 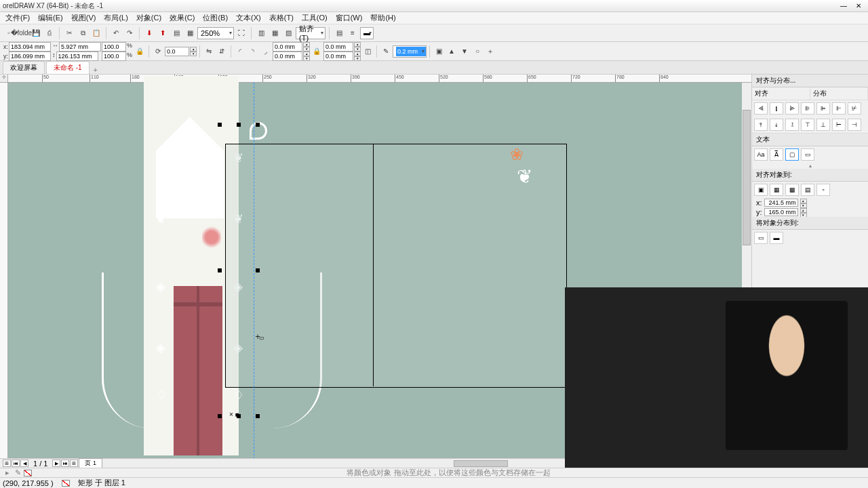 I want to click on page-first-icon: ⏮, so click(x=16, y=464).